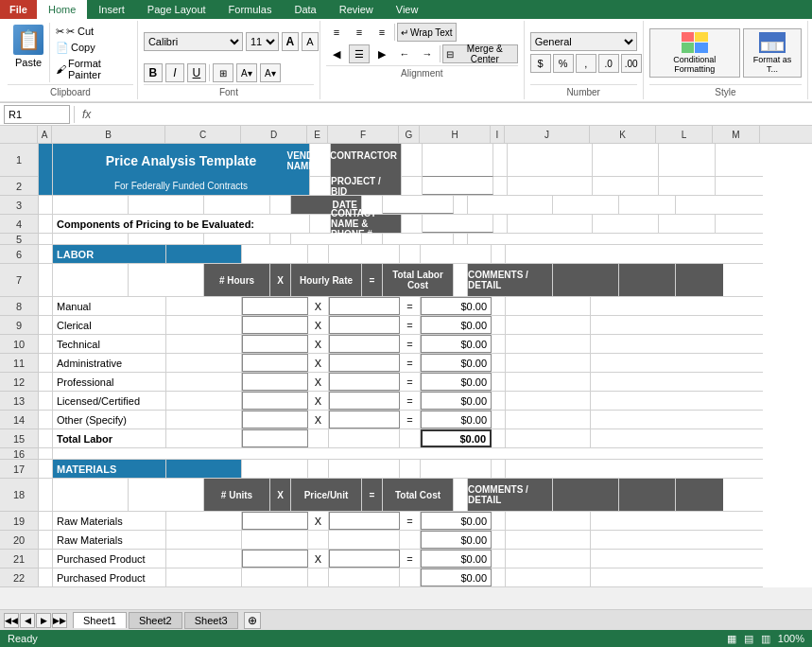 The height and width of the screenshot is (647, 812). I want to click on cell-15i, so click(499, 439).